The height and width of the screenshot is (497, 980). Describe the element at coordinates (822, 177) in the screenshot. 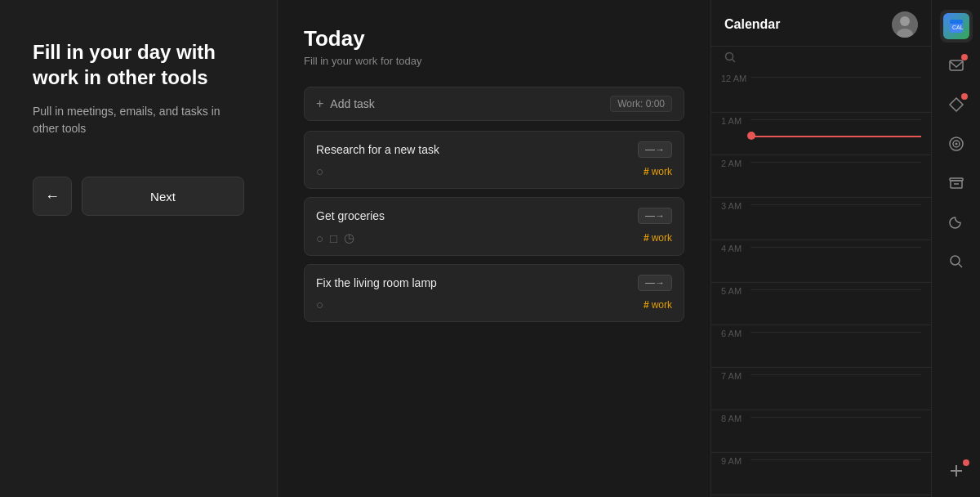

I see `time-slot-2am: 2 AM` at that location.